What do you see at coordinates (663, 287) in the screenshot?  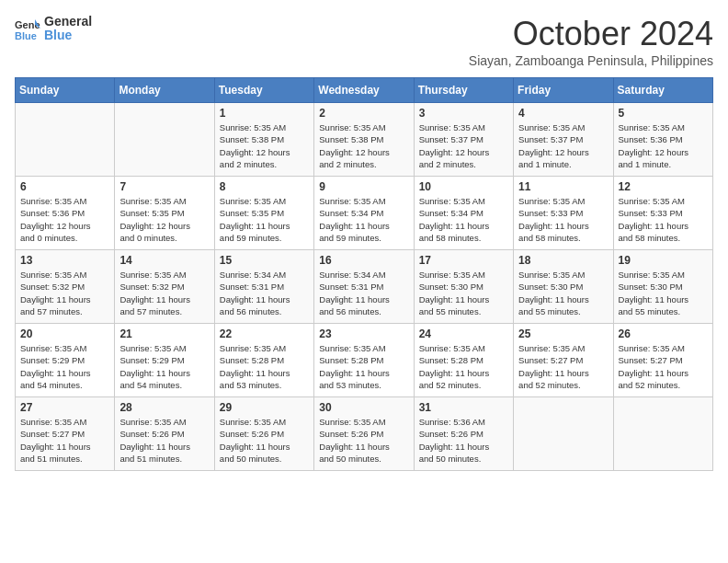 I see `calendar-cell: 19Sunrise: 5:35 AM Sunset: 5:30 PM Dayli…` at bounding box center [663, 287].